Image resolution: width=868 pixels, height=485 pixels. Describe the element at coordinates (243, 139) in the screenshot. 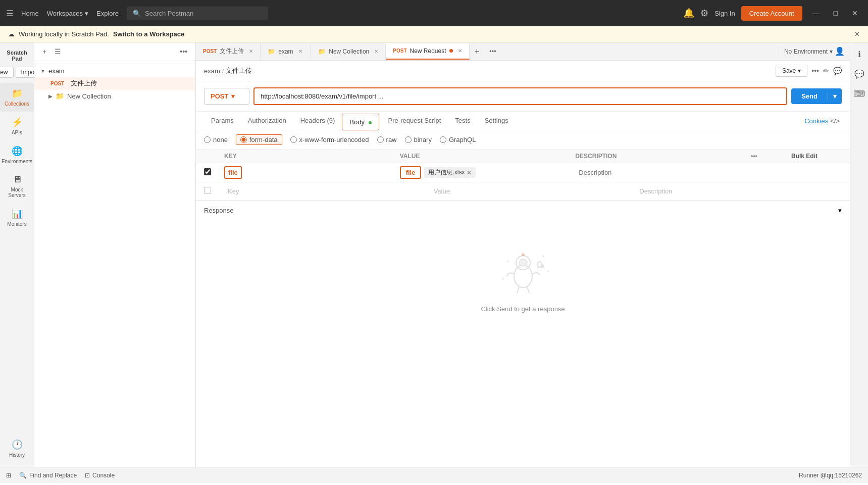

I see `form-data-radio` at that location.